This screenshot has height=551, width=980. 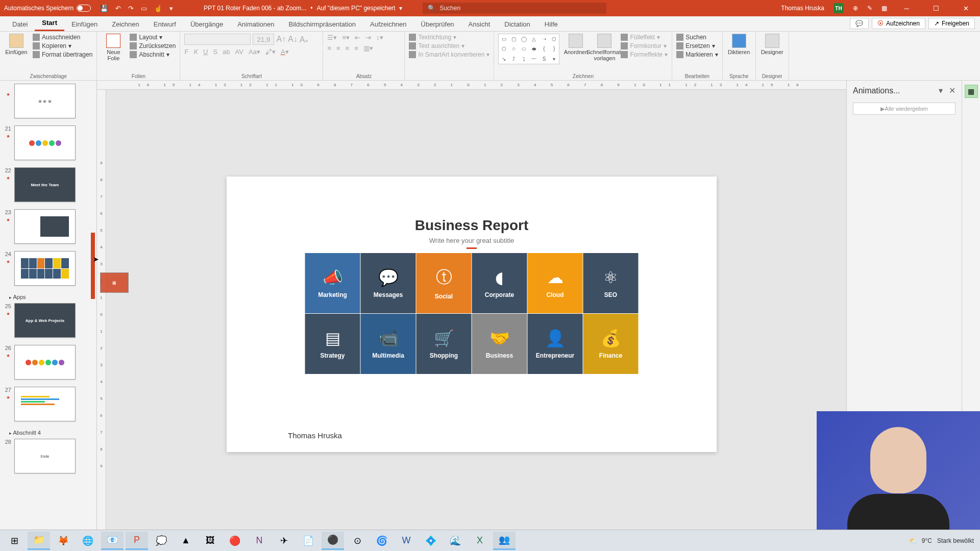 I want to click on qat-more-icon: ▾, so click(x=172, y=8).